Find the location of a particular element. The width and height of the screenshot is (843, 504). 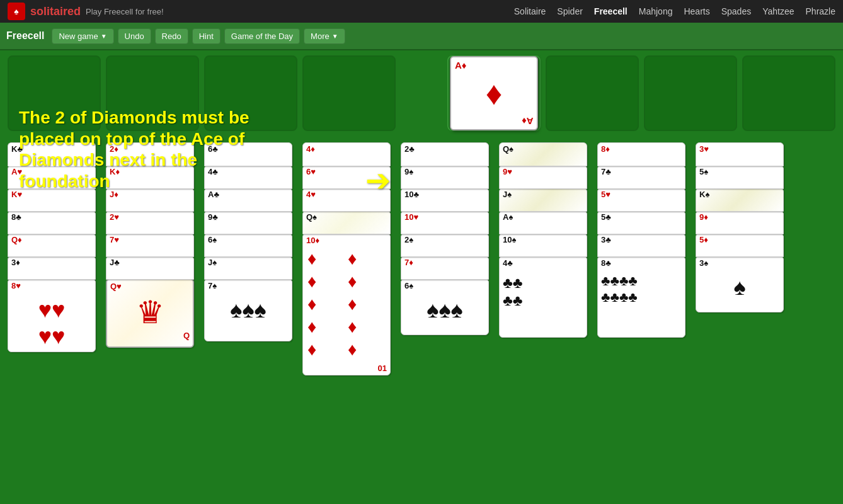

card-3-clubs: 3♣ is located at coordinates (641, 245).